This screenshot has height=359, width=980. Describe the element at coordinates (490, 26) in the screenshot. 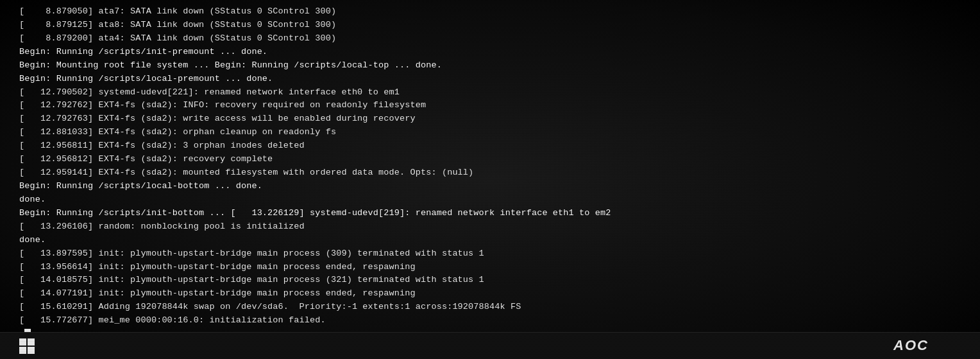

I see `terminal-line: [ 8.879125] ata8: SATA link down (SStatu…` at that location.